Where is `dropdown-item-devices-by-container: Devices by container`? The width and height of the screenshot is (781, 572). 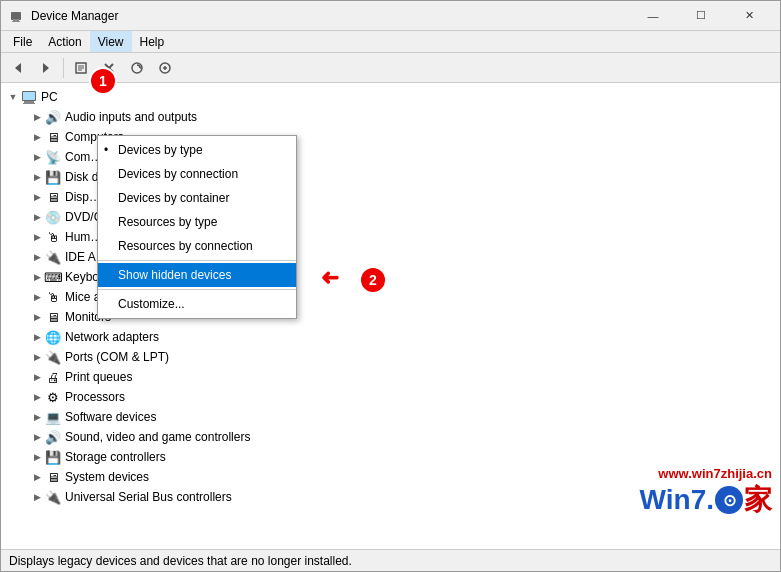 dropdown-item-devices-by-container: Devices by container is located at coordinates (197, 198).